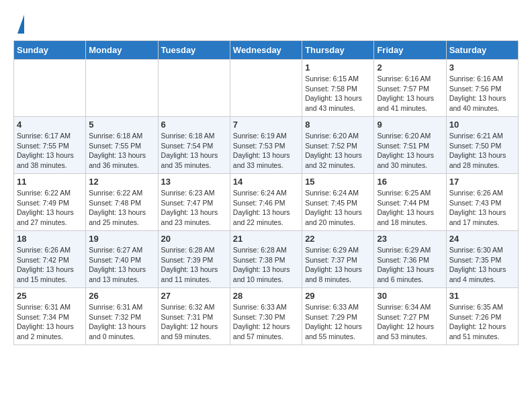  Describe the element at coordinates (266, 239) in the screenshot. I see `day-number: 21` at that location.